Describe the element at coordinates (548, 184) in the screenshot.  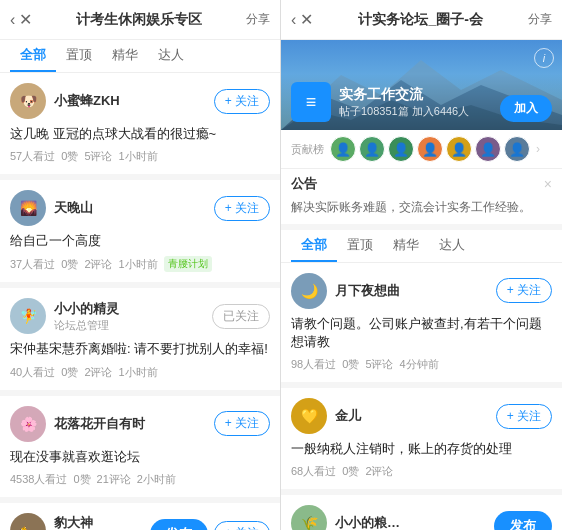
I see `notice-close-icon: ×` at that location.